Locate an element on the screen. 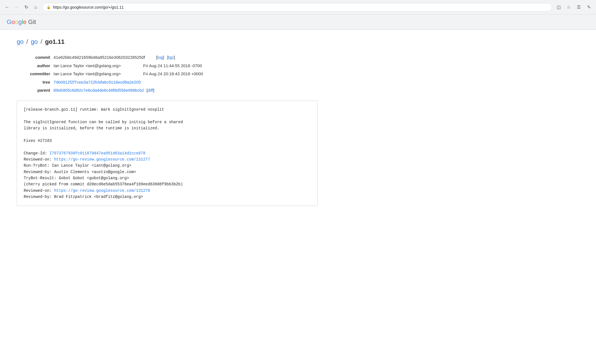  cherry-pick: (cherry picked from commit d20ecd6e5dab5… is located at coordinates (103, 184).